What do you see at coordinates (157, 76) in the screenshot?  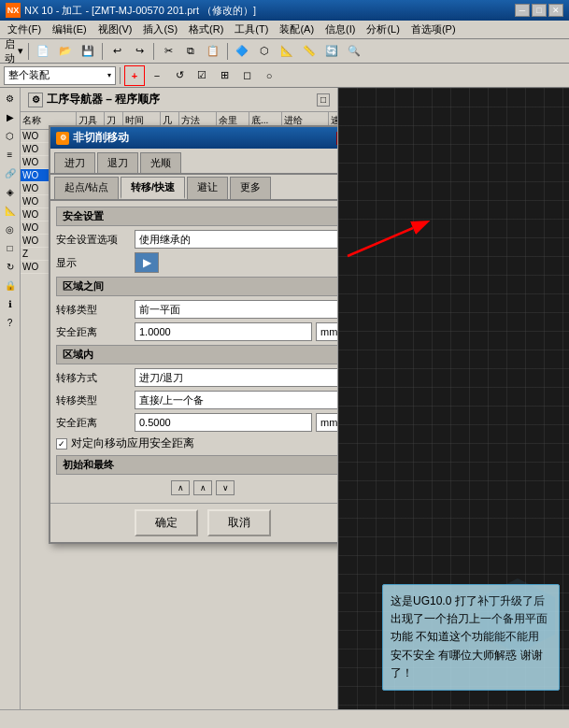 I see `tb-minus: −` at bounding box center [157, 76].